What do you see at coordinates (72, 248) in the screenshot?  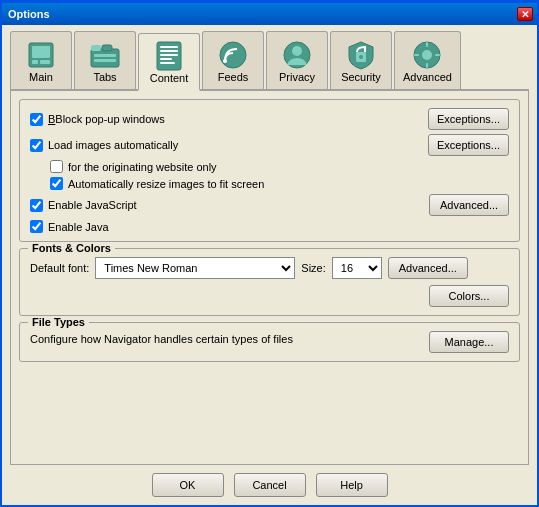 I see `fonts-colors-title: Fonts & Colors` at bounding box center [72, 248].